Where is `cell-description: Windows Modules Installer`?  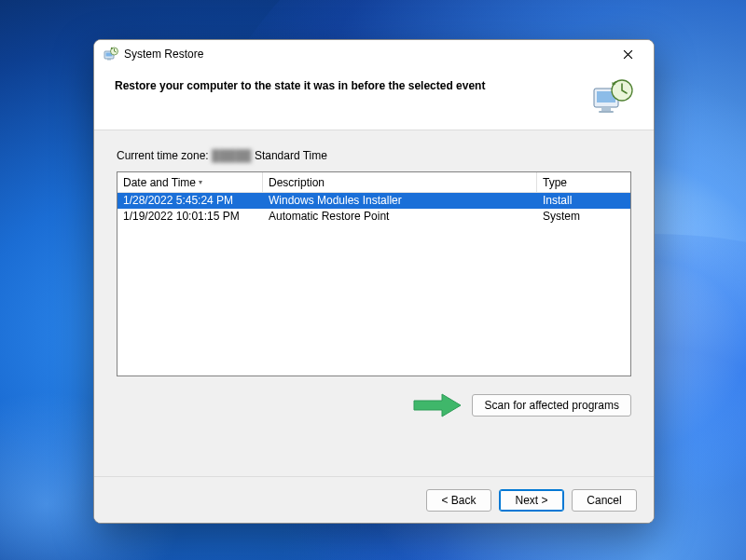 cell-description: Windows Modules Installer is located at coordinates (400, 201).